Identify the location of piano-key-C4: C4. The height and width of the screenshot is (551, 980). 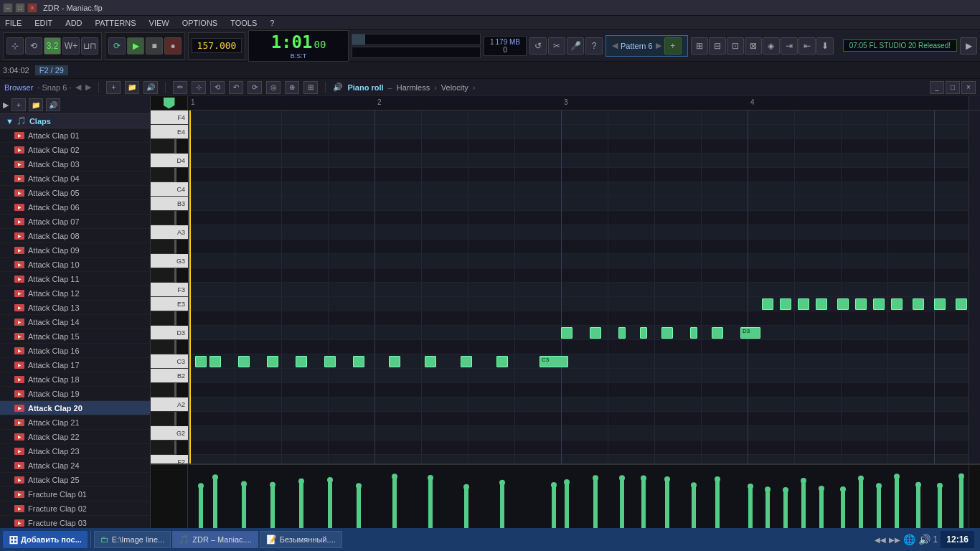
(169, 189).